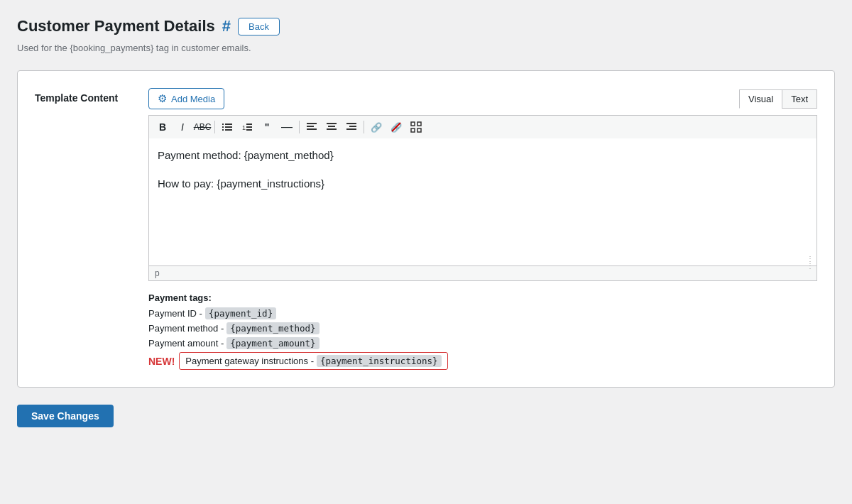  I want to click on unlink-button: 🔗, so click(396, 127).